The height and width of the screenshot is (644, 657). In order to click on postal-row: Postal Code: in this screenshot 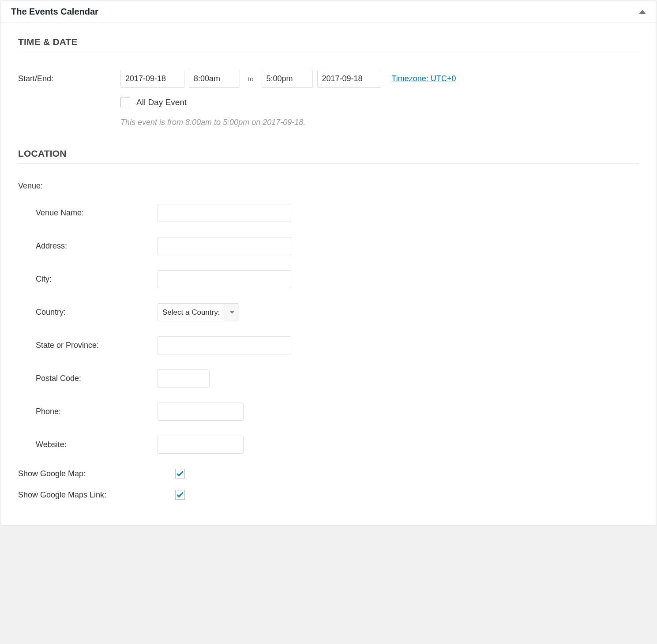, I will do `click(328, 379)`.